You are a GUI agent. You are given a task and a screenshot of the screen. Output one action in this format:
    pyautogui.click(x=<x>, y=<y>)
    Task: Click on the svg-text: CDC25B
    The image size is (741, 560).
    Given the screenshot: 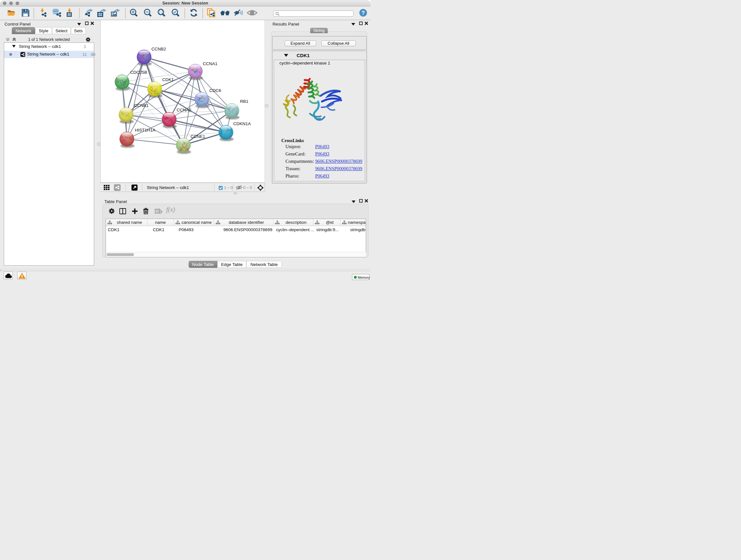 What is the action you would take?
    pyautogui.click(x=139, y=72)
    